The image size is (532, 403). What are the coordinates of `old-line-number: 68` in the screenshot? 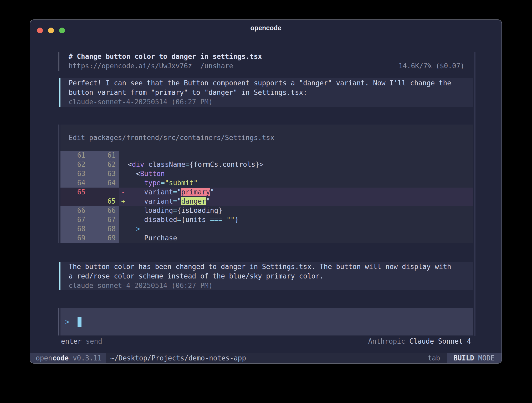 It's located at (73, 229).